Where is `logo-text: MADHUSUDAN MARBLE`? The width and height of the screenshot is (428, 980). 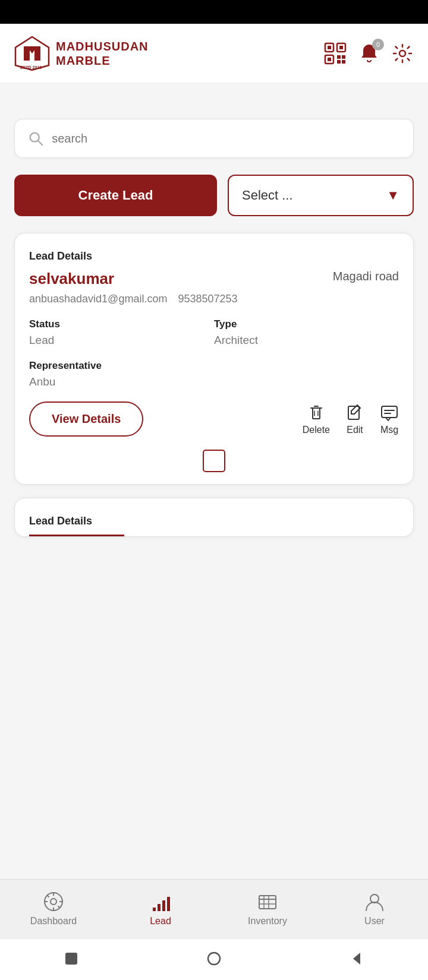
logo-text: MADHUSUDAN MARBLE is located at coordinates (102, 53).